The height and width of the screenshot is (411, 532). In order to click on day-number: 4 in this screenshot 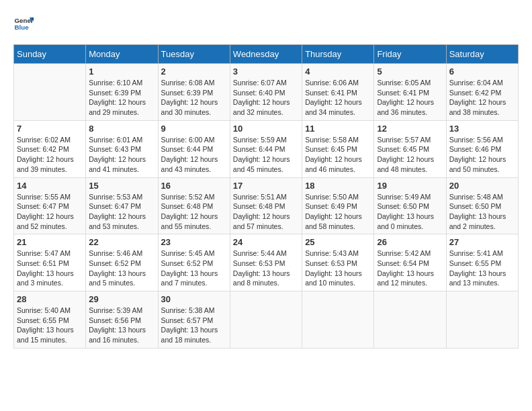, I will do `click(338, 71)`.